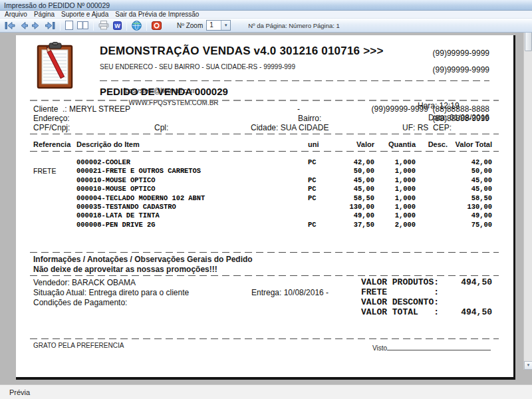 This screenshot has height=399, width=532. Describe the element at coordinates (85, 15) in the screenshot. I see `menu-suporte-ajuda: Suporte e Ajuda` at that location.